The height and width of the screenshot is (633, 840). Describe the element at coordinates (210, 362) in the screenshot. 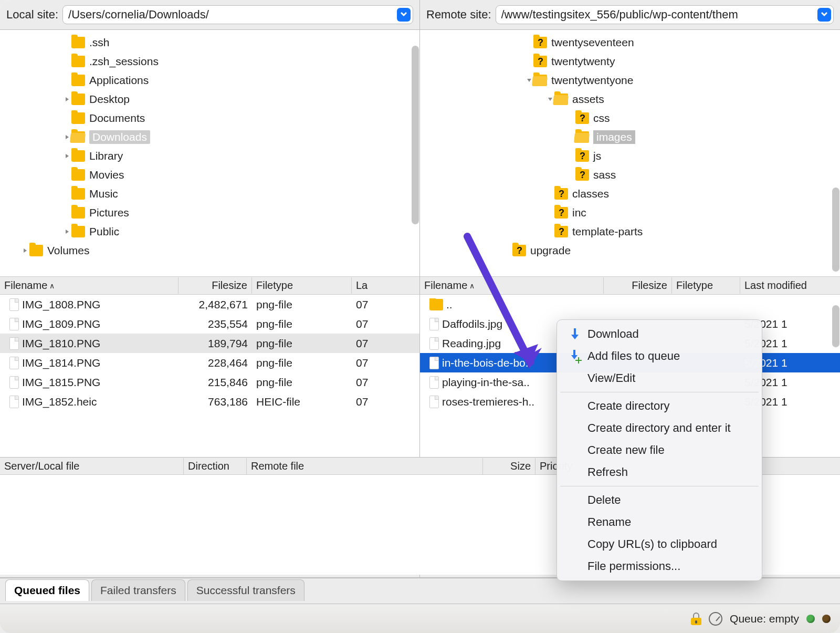

I see `file-row: IMG_1814.PNG228,464png-file07` at that location.